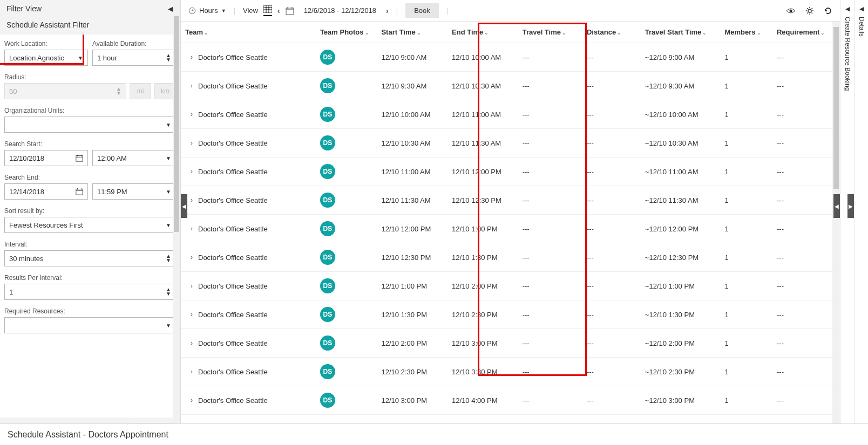 Image resolution: width=868 pixels, height=445 pixels. Describe the element at coordinates (511, 343) in the screenshot. I see `table-row: ›Doctor's Office SeattleDS12/10 2:00 PM1…` at that location.